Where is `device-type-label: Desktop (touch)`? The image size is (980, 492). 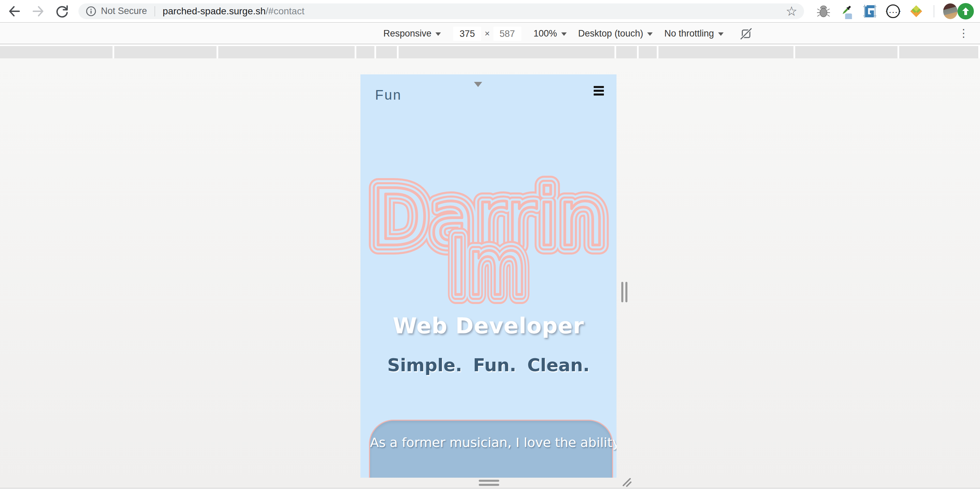 device-type-label: Desktop (touch) is located at coordinates (611, 34).